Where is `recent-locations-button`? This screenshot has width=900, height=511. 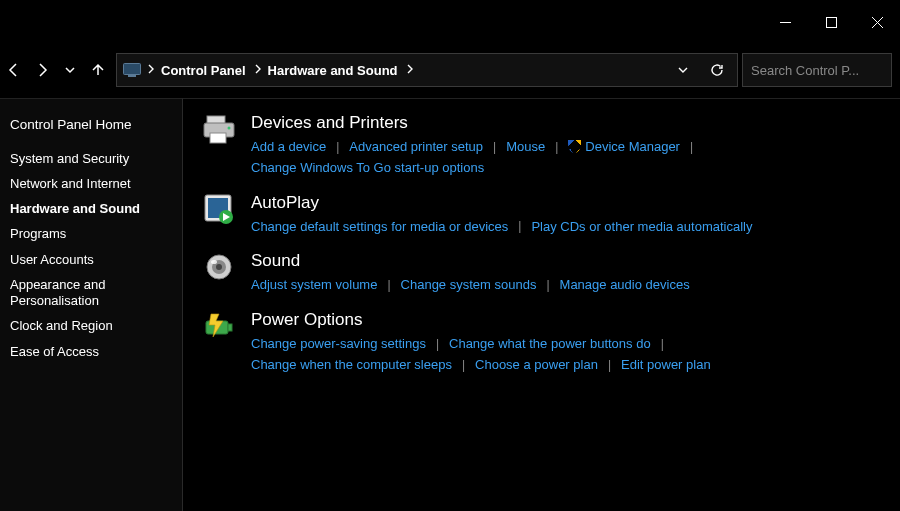 recent-locations-button is located at coordinates (70, 70).